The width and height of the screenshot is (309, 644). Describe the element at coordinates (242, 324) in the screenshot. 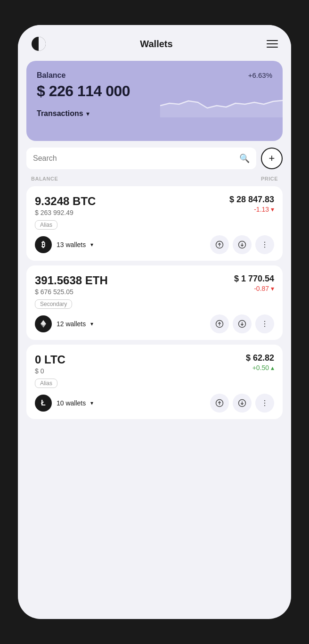

I see `eth-receive-button` at that location.